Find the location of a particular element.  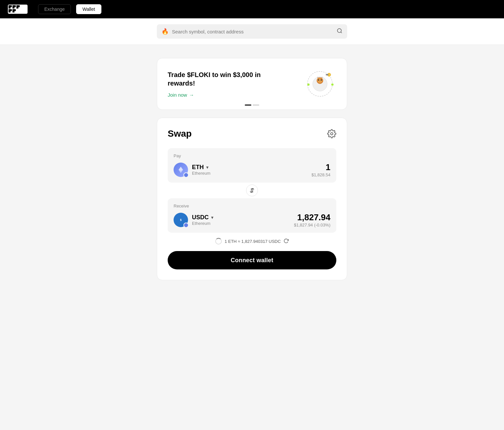

search-bar: 🔥 is located at coordinates (252, 31).